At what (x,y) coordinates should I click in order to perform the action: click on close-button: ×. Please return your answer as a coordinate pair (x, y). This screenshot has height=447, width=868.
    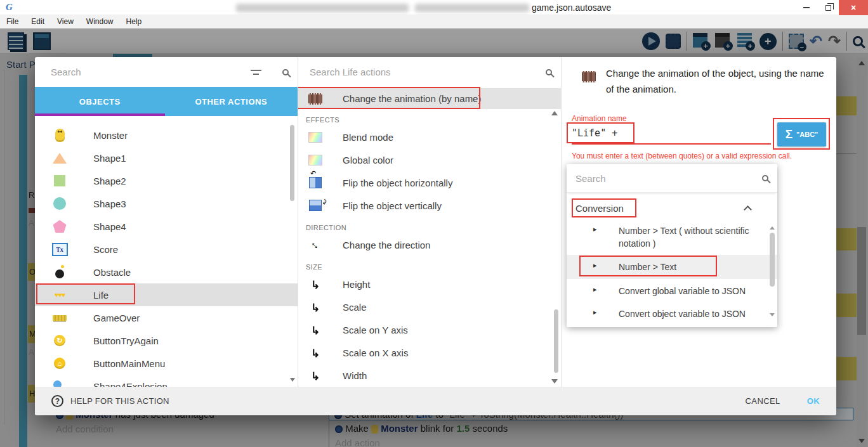
    Looking at the image, I should click on (853, 8).